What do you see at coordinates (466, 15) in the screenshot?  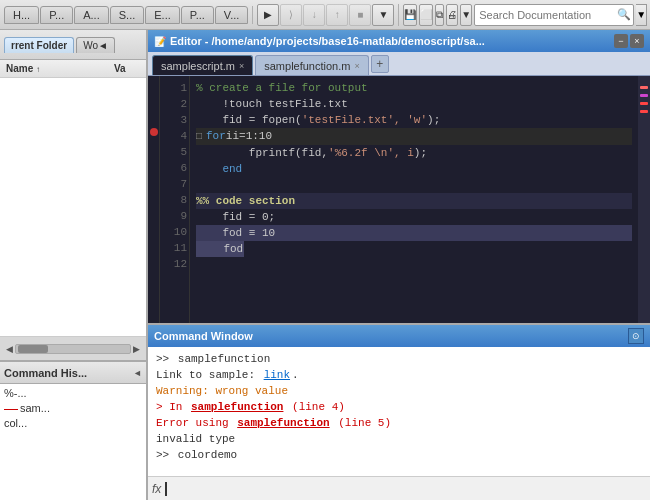 I see `more2-btn: ▼` at bounding box center [466, 15].